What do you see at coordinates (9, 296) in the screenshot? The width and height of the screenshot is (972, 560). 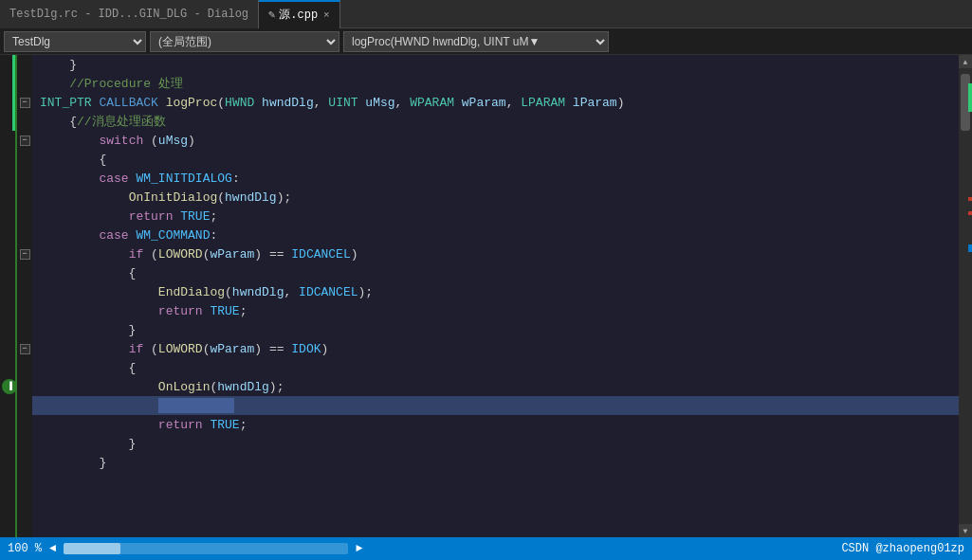 I see `left-gutter: ▐` at bounding box center [9, 296].